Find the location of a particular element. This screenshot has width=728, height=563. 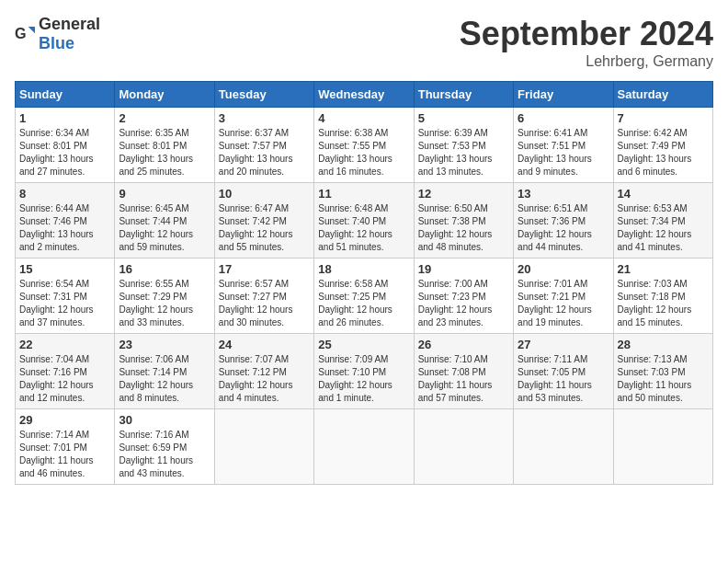

table-row: 16 Sunrise: 6:55 AMSunset: 7:29 PMDaylig… is located at coordinates (165, 296).